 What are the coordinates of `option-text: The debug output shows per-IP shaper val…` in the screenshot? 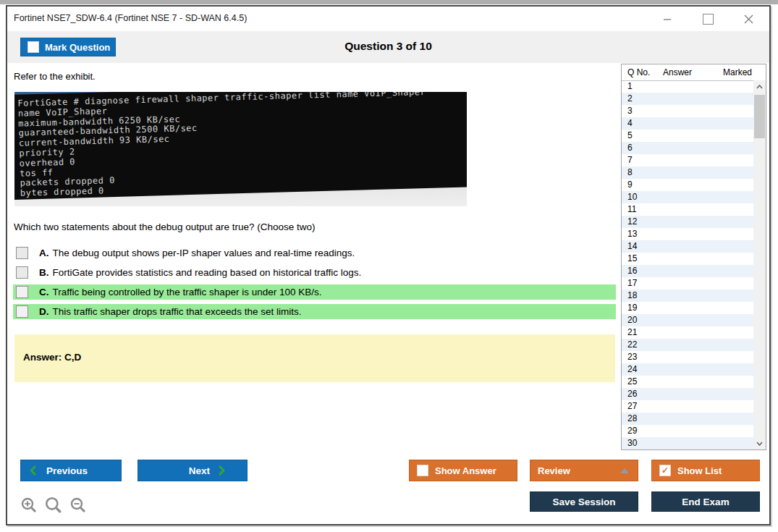 It's located at (204, 253).